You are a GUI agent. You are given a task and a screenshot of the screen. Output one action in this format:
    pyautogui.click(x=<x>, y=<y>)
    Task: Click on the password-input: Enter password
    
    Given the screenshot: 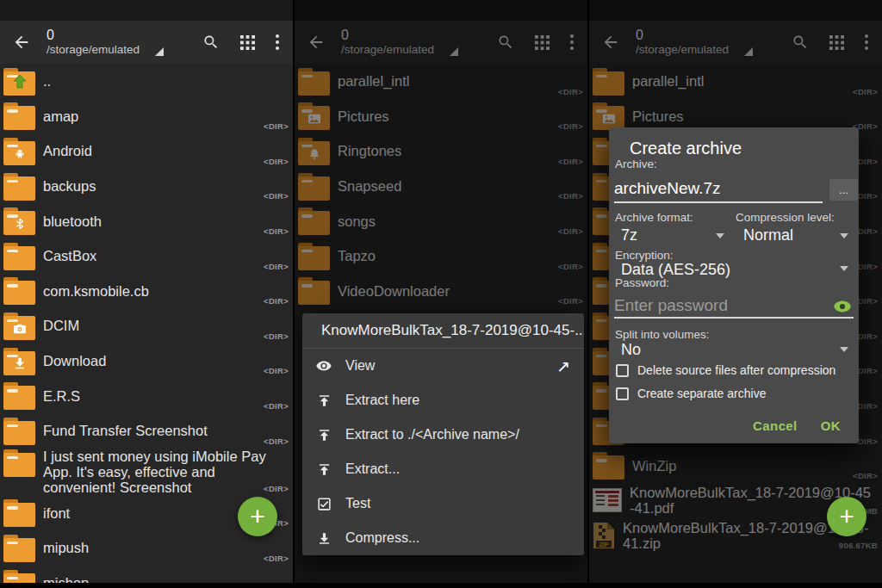 What is the action you would take?
    pyautogui.click(x=734, y=306)
    